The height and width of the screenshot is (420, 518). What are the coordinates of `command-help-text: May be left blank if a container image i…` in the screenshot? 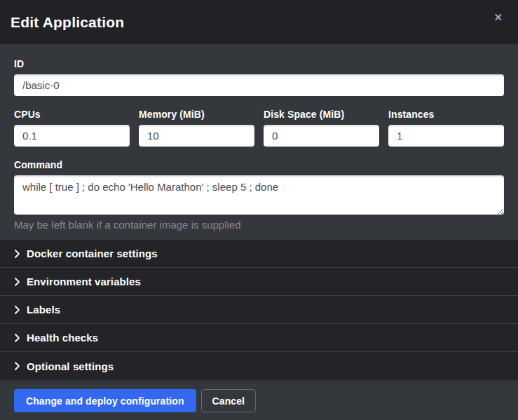 It's located at (259, 224).